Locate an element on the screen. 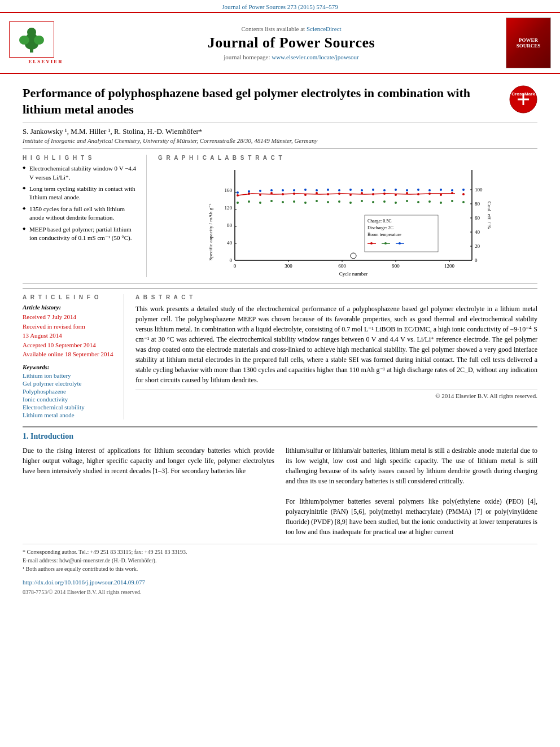 This screenshot has height=747, width=560. homepage-url: www.elsevier.com/locate/jpowsour is located at coordinates (315, 57).